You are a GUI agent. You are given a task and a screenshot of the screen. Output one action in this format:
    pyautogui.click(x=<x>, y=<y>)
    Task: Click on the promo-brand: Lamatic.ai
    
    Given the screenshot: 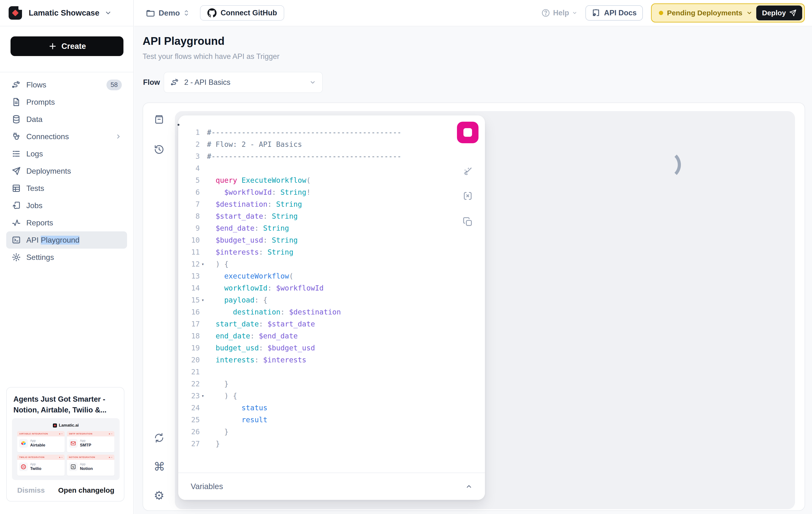 What is the action you would take?
    pyautogui.click(x=66, y=425)
    